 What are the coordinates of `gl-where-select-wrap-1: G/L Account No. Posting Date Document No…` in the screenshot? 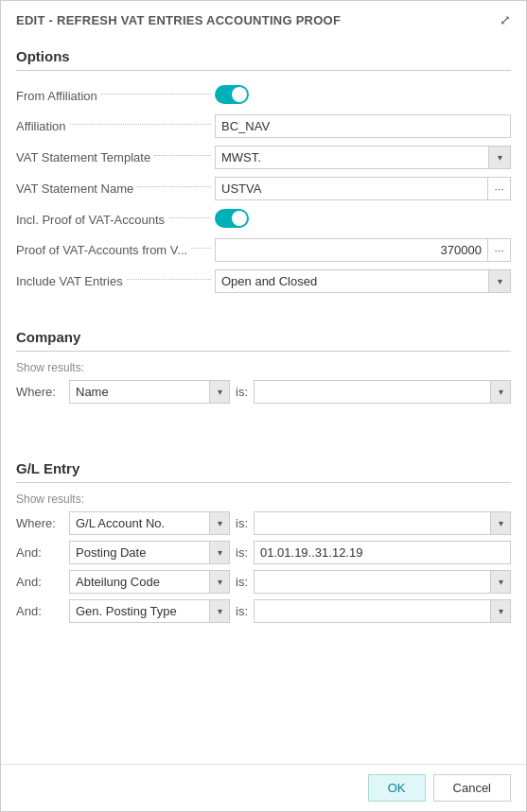 It's located at (149, 524).